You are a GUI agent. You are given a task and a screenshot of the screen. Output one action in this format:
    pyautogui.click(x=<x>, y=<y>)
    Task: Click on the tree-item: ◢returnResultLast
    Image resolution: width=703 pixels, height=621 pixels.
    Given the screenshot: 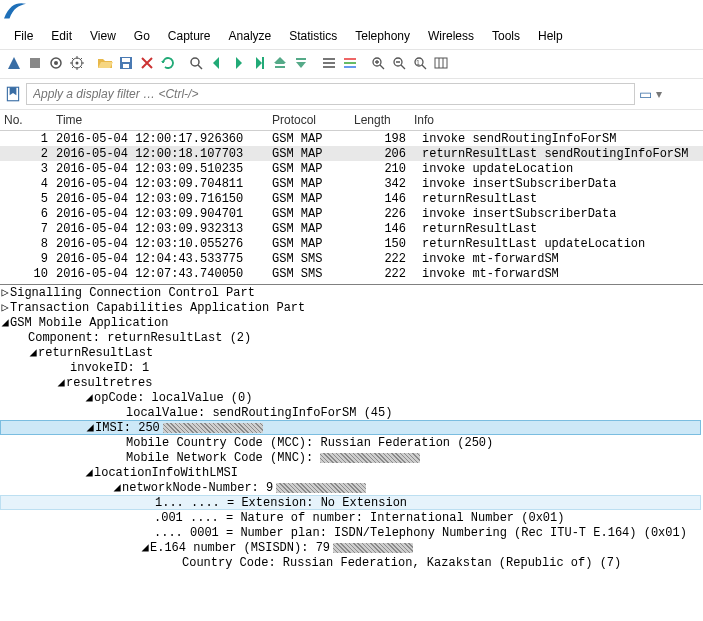 What is the action you would take?
    pyautogui.click(x=352, y=352)
    